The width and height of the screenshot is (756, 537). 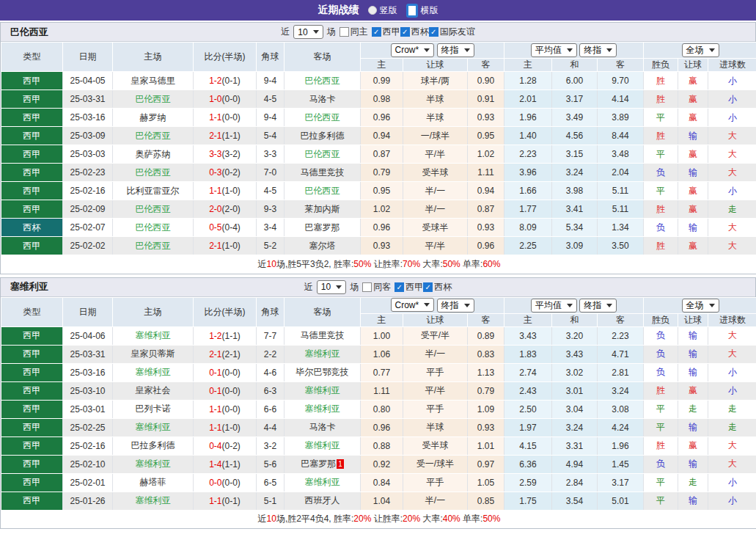 I want to click on result-handicap: 输, so click(x=694, y=373).